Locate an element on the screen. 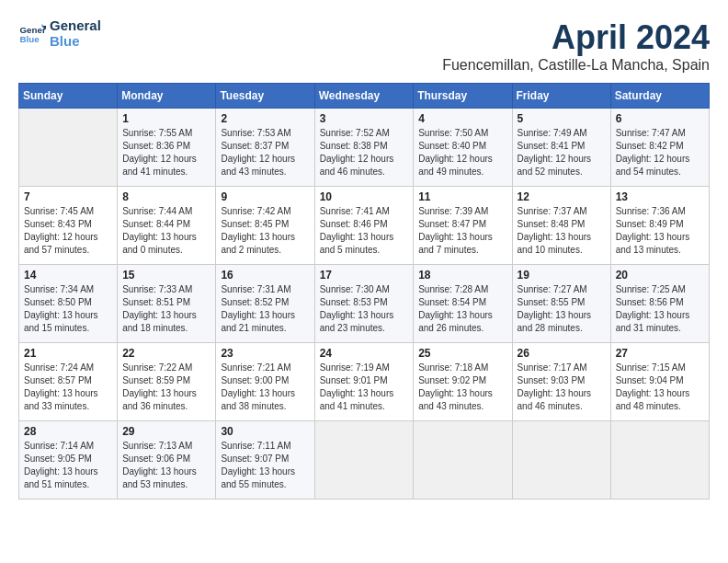 The width and height of the screenshot is (728, 563). day-cell: 13Sunrise: 7:36 AMSunset: 8:49 PMDayligh… is located at coordinates (660, 226).